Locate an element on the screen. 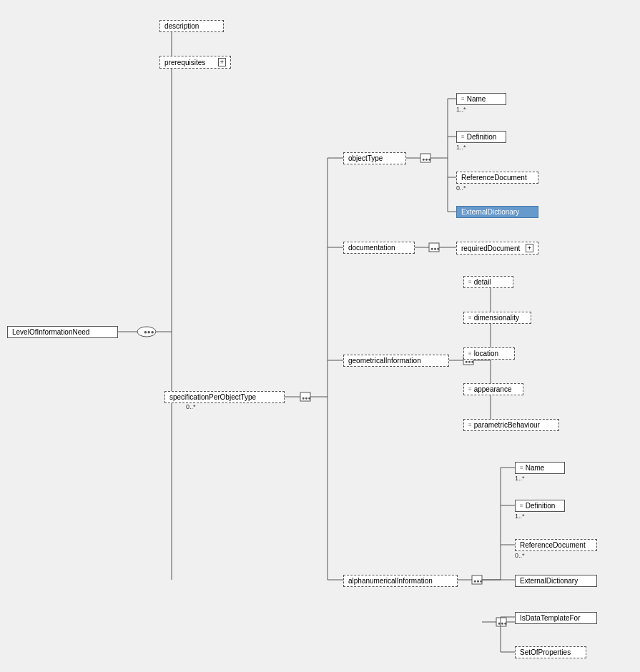 The image size is (640, 672). setofproperties-label: SetOfProperties is located at coordinates (545, 652).